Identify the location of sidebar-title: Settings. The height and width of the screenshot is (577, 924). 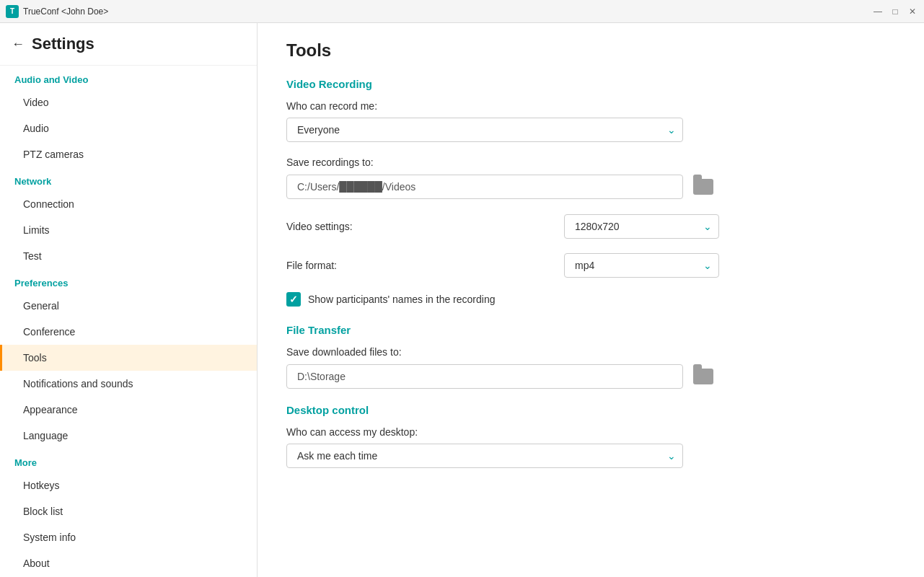
(63, 44).